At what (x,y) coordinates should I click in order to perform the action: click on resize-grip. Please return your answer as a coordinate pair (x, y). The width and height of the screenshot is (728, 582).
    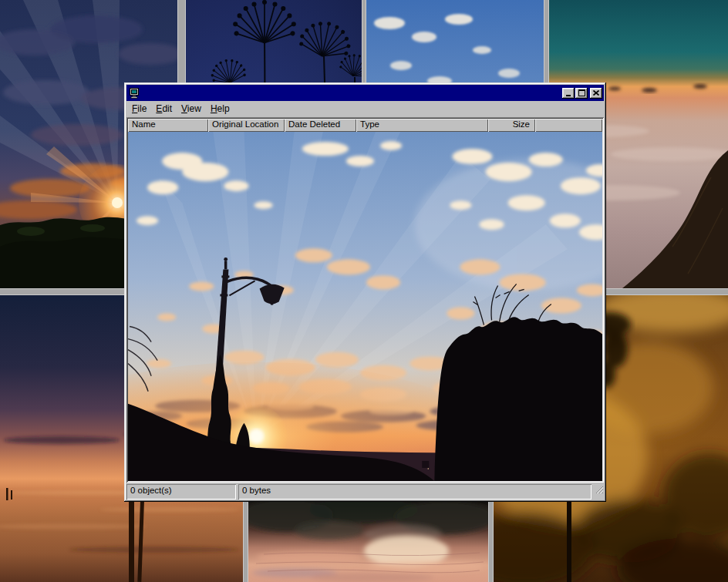
    Looking at the image, I should click on (598, 492).